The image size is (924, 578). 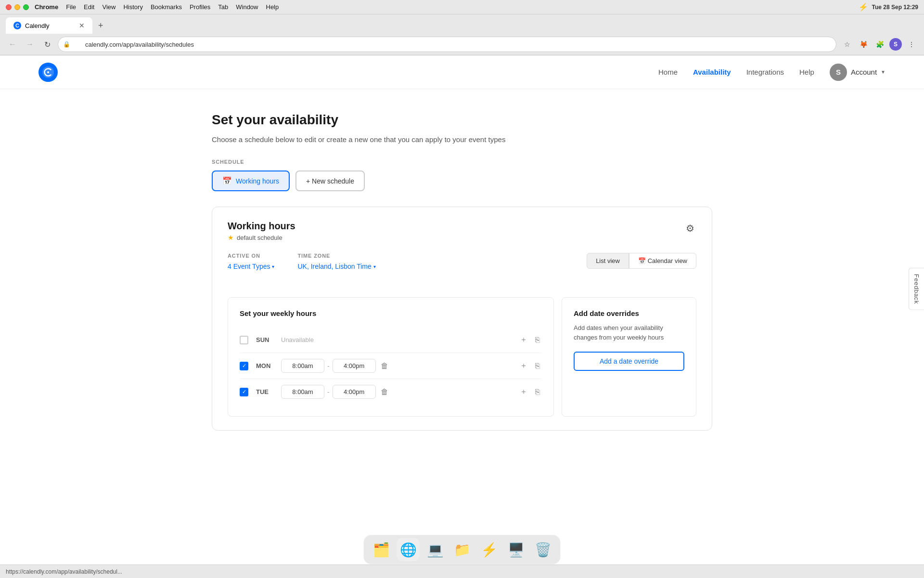 What do you see at coordinates (49, 26) in the screenshot?
I see `active-tab: C Calendly ✕` at bounding box center [49, 26].